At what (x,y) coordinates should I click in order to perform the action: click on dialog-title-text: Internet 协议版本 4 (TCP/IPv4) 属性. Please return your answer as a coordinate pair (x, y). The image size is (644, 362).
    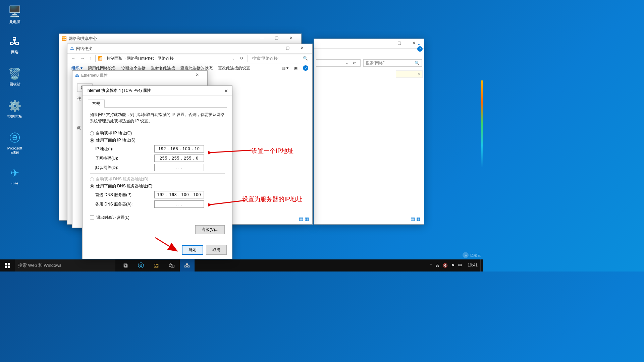
    Looking at the image, I should click on (119, 90).